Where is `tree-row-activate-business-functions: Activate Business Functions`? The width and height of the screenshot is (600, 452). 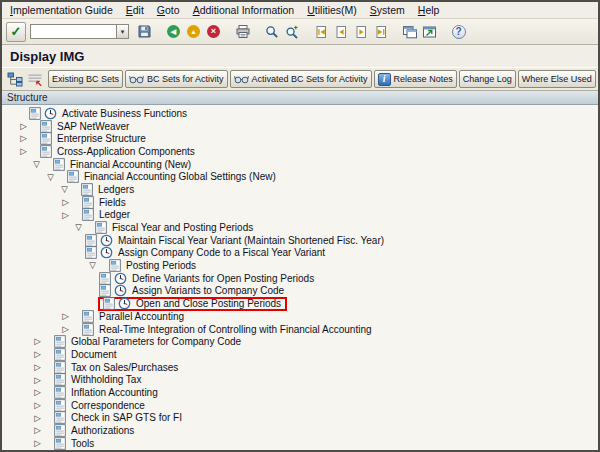
tree-row-activate-business-functions: Activate Business Functions is located at coordinates (300, 114).